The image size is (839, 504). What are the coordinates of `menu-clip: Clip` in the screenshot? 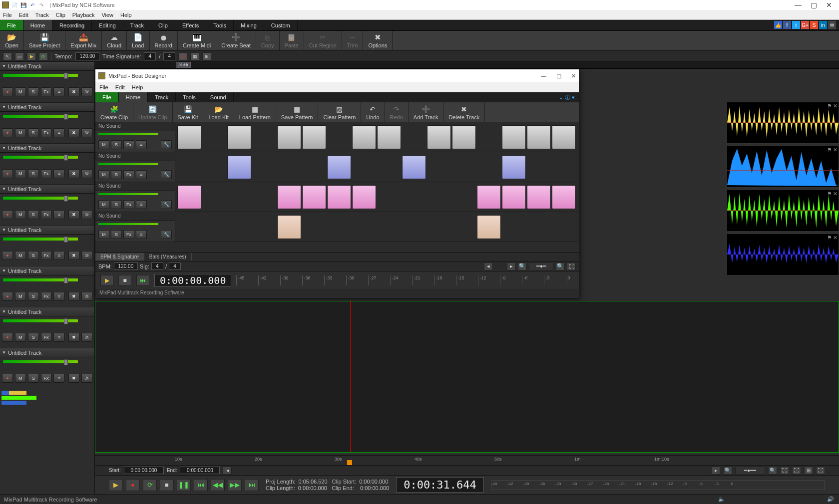 It's located at (61, 15).